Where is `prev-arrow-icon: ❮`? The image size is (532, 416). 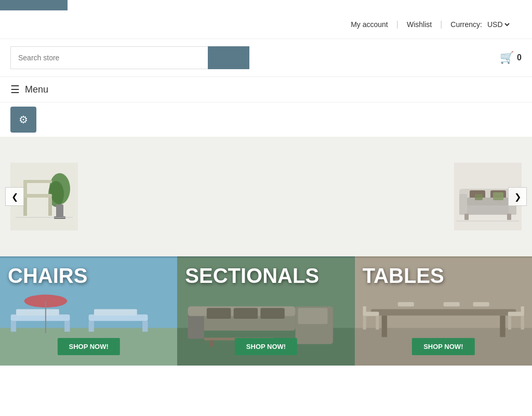
prev-arrow-icon: ❮ is located at coordinates (15, 197).